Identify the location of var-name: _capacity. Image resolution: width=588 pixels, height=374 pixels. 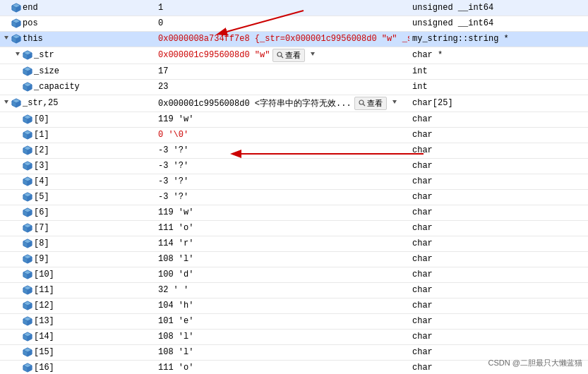
(56, 87).